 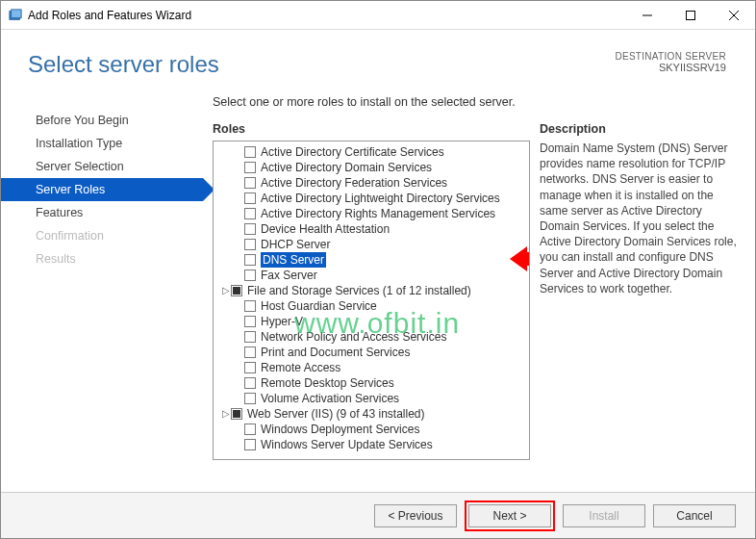 What do you see at coordinates (371, 260) in the screenshot?
I see `role-item: DNS Server` at bounding box center [371, 260].